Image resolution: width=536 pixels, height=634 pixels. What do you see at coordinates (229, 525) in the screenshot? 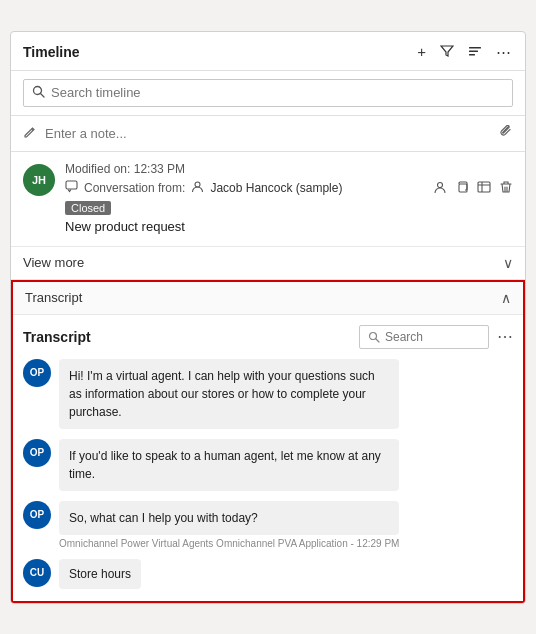
I see `msg-content-3: So, what can I help you with today? Omni…` at bounding box center [229, 525].